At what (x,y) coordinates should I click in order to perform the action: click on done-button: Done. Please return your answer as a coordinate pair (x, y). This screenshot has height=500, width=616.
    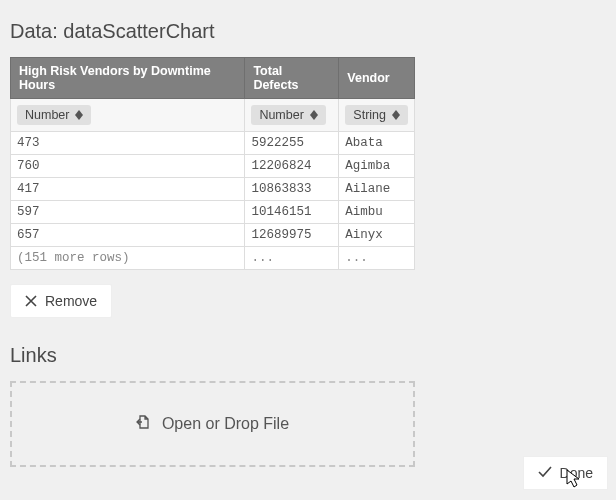
    Looking at the image, I should click on (566, 473).